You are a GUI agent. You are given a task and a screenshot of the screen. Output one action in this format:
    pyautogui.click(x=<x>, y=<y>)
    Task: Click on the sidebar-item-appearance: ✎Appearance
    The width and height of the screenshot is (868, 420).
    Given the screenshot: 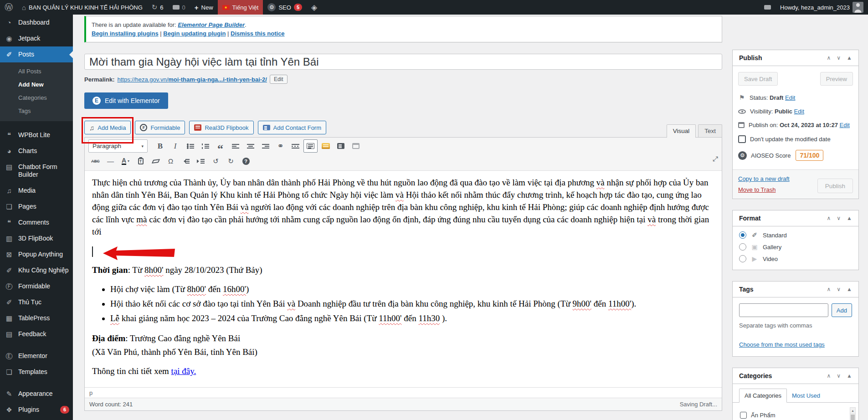 What is the action you would take?
    pyautogui.click(x=36, y=394)
    